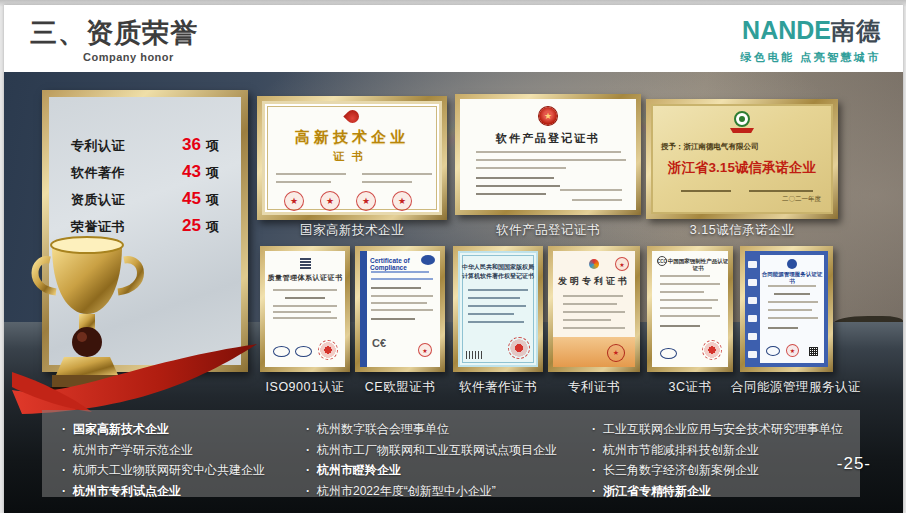  What do you see at coordinates (379, 343) in the screenshot?
I see `ce-mark-icon: C€` at bounding box center [379, 343].